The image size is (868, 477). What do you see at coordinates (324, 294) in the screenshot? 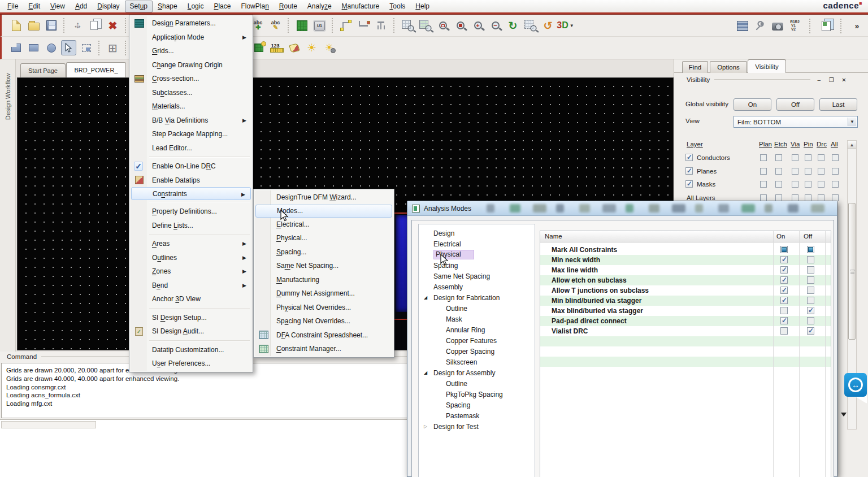
I see `menu-item-dummy-net-assignment: Dummy Net Assignment...` at bounding box center [324, 294].